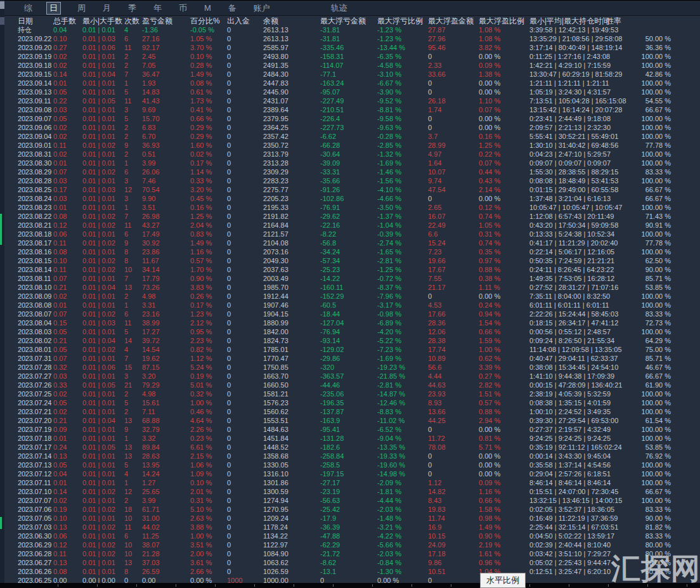  What do you see at coordinates (585, 65) in the screenshot?
I see `table-cell: 1:42:21 | 4:29:10 | 7:15:59` at bounding box center [585, 65].